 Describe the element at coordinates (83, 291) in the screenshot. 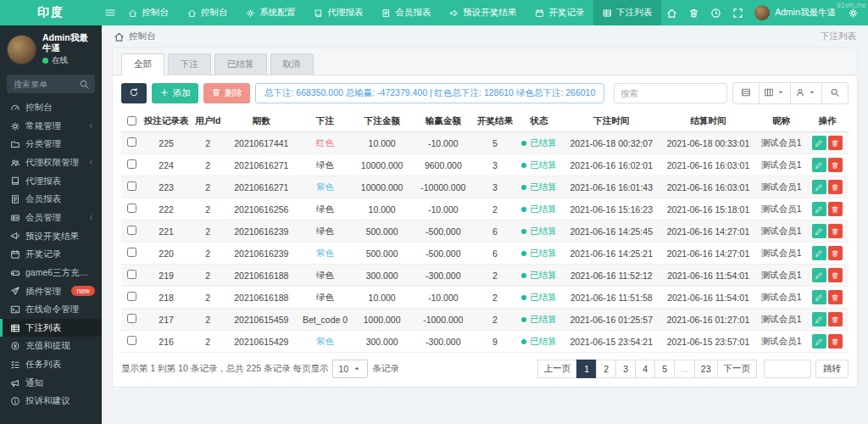

I see `new-badge: new` at that location.